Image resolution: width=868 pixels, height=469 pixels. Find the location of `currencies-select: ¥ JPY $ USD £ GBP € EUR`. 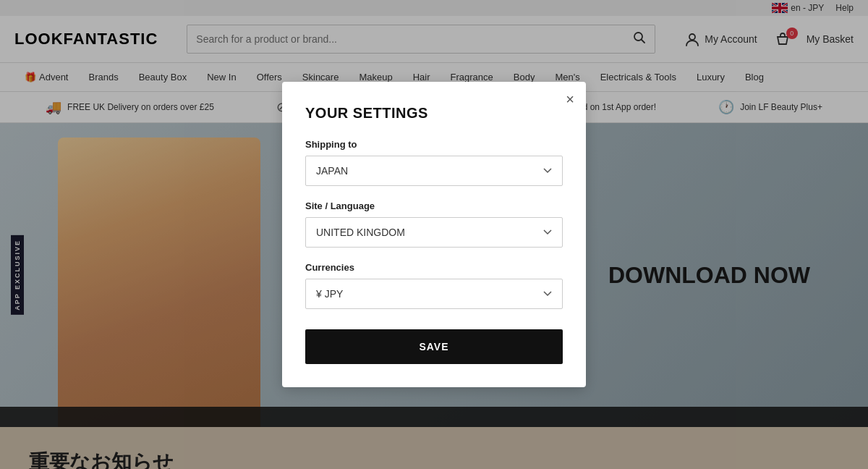

currencies-select: ¥ JPY $ USD £ GBP € EUR is located at coordinates (434, 294).